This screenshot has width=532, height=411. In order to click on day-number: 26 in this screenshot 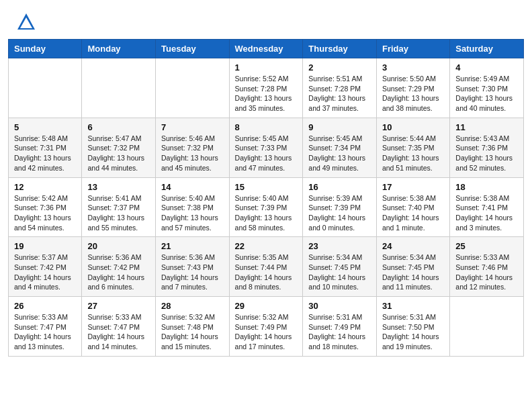, I will do `click(45, 306)`.